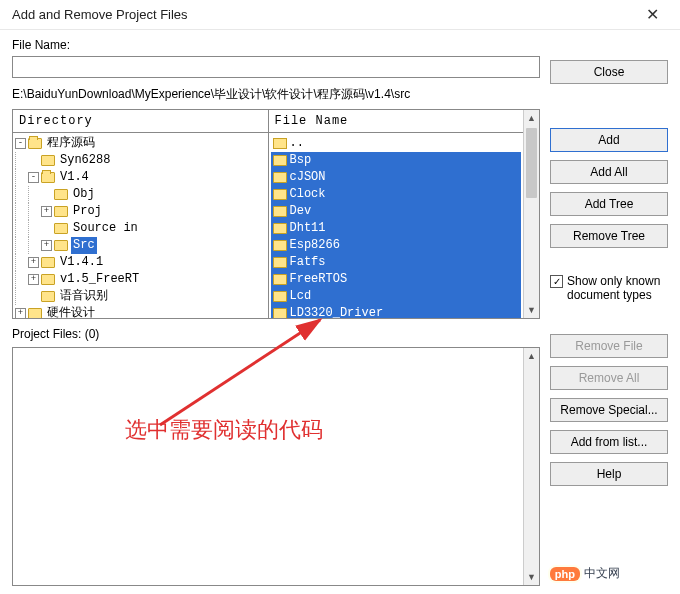  What do you see at coordinates (609, 204) in the screenshot?
I see `add-tree-button: Add Tree` at bounding box center [609, 204].